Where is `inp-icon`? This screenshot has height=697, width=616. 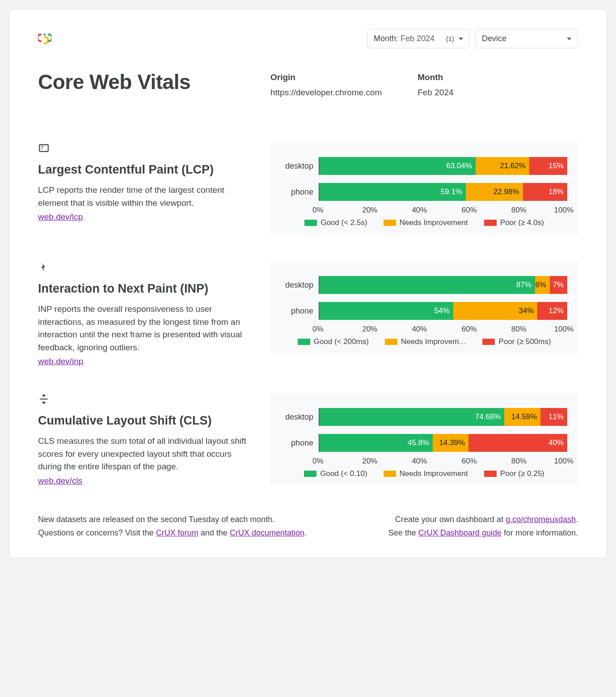 inp-icon is located at coordinates (145, 268).